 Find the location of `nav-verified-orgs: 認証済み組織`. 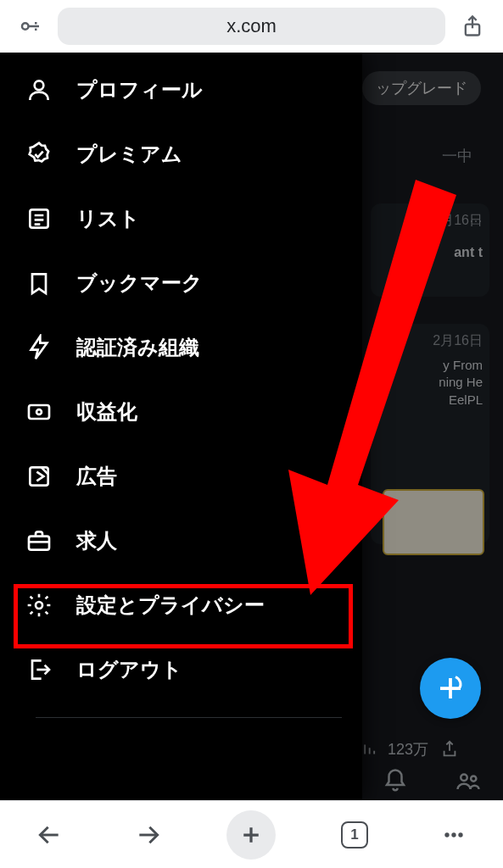

nav-verified-orgs: 認証済み組織 is located at coordinates (182, 348).